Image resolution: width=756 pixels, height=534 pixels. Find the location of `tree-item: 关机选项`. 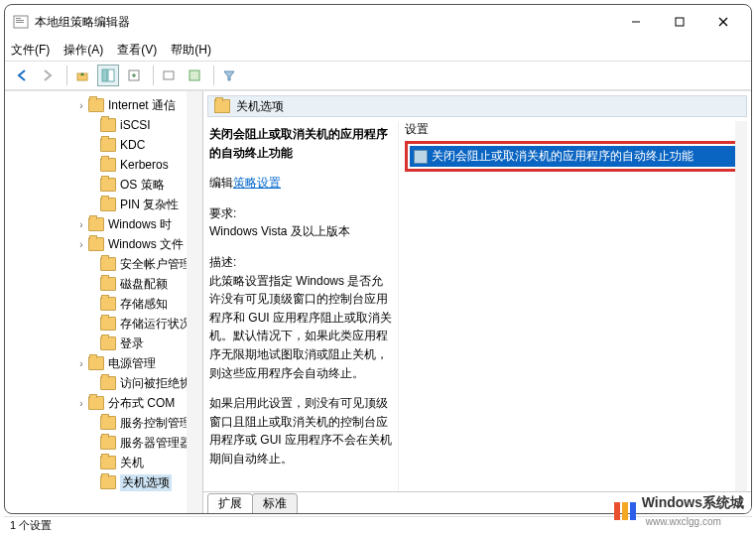

tree-item: 关机选项 is located at coordinates (103, 482).